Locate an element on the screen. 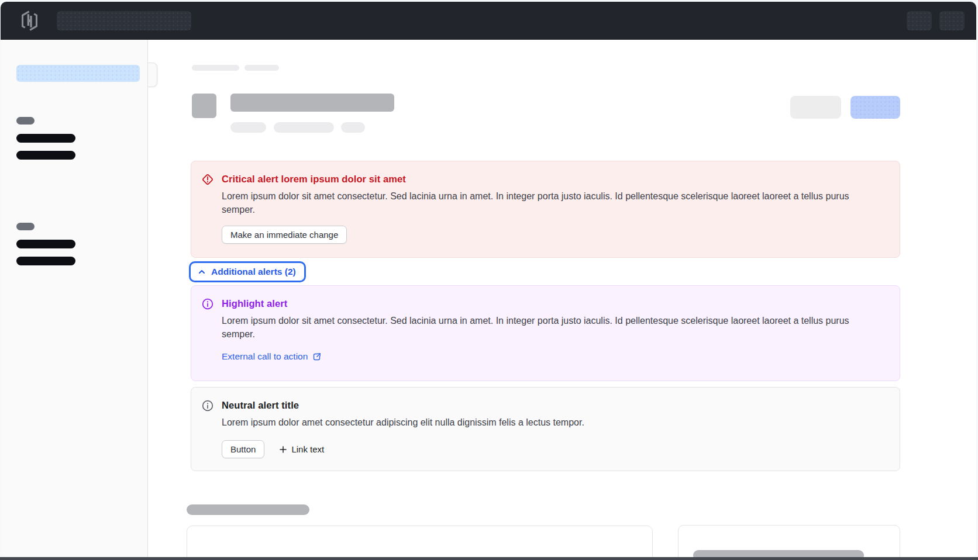 Image resolution: width=978 pixels, height=560 pixels. chevron-up-icon is located at coordinates (202, 272).